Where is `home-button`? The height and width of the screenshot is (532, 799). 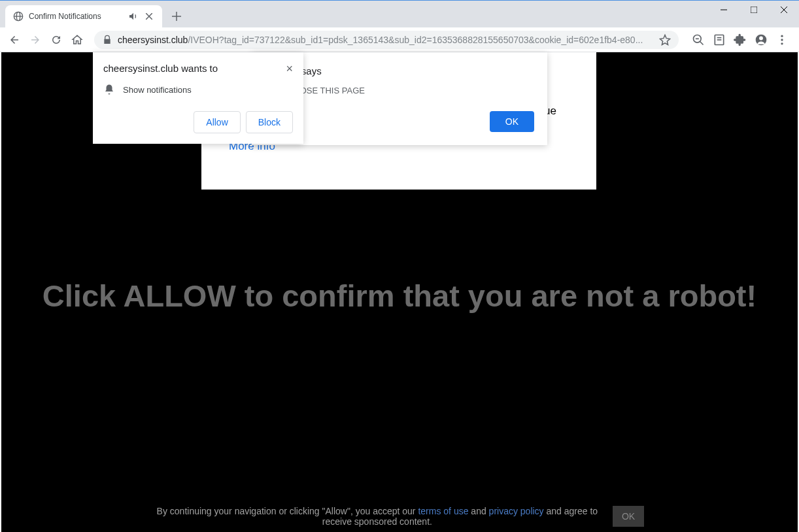 home-button is located at coordinates (77, 40).